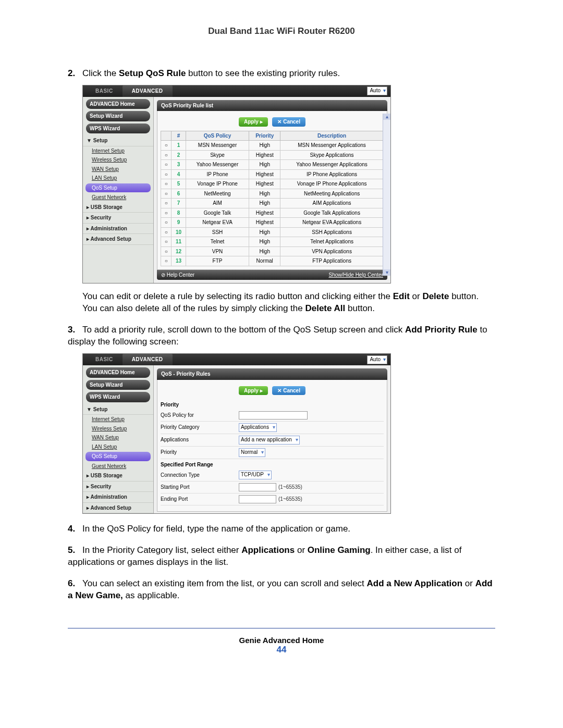 The image size is (563, 728). What do you see at coordinates (178, 275) in the screenshot?
I see `help-center: ⊘ Help Center` at bounding box center [178, 275].